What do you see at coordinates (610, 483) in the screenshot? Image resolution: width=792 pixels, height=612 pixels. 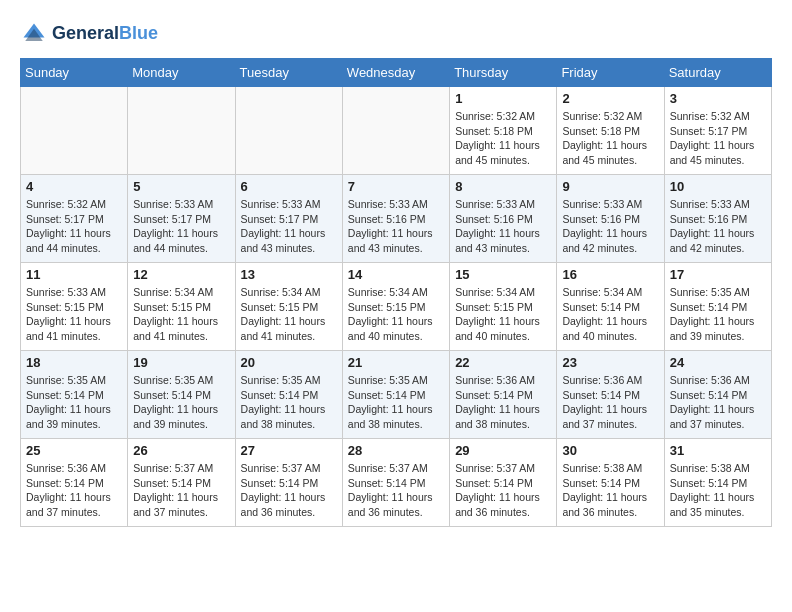 I see `calendar-cell: 30Sunrise: 5:38 AMSunset: 5:14 PMDayligh…` at bounding box center [610, 483].